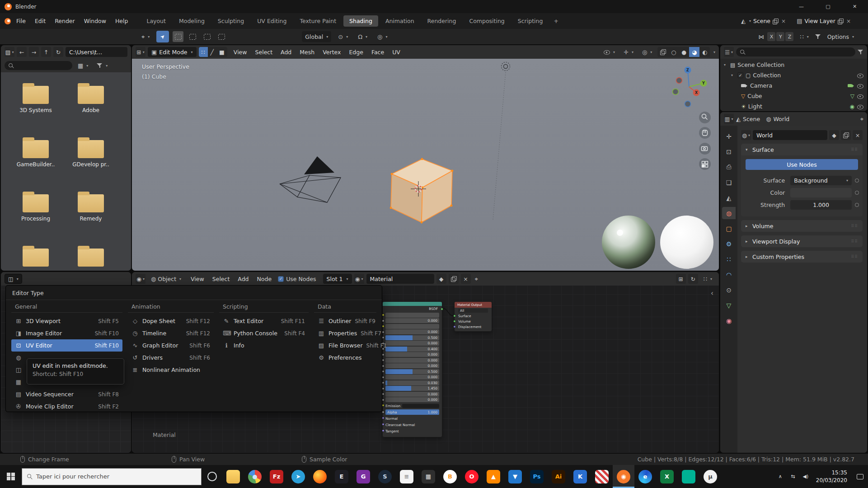 The width and height of the screenshot is (868, 488). Describe the element at coordinates (729, 198) in the screenshot. I see `properties-tab-scene: ◭` at that location.